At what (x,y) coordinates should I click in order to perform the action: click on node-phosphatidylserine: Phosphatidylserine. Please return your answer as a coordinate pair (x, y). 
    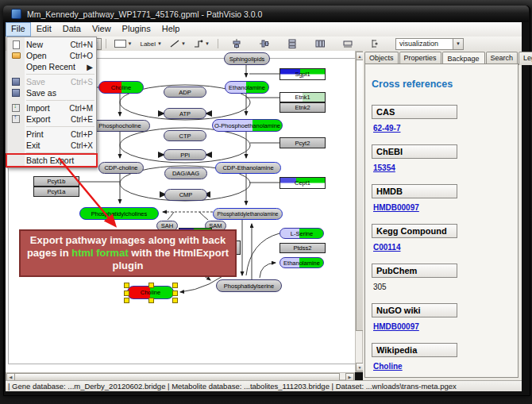
    Looking at the image, I should click on (249, 286).